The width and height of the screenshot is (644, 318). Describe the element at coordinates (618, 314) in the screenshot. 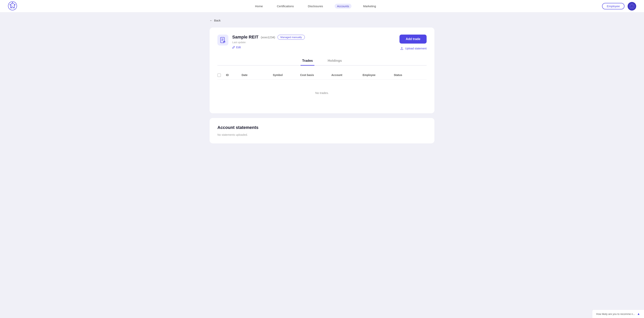

I see `feedback-bar: How likely are you to recomme n... ▲` at that location.